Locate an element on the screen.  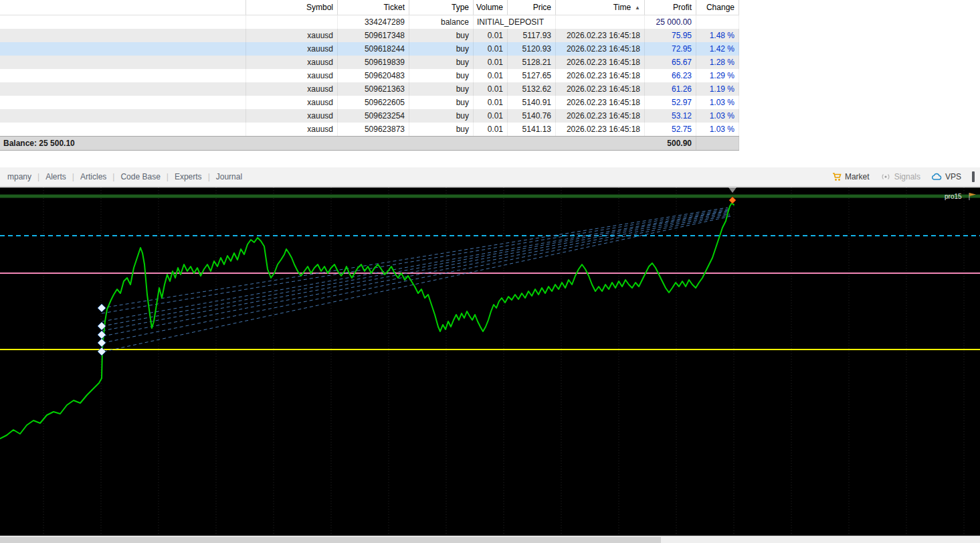
col-symbol: Symbol is located at coordinates (292, 7).